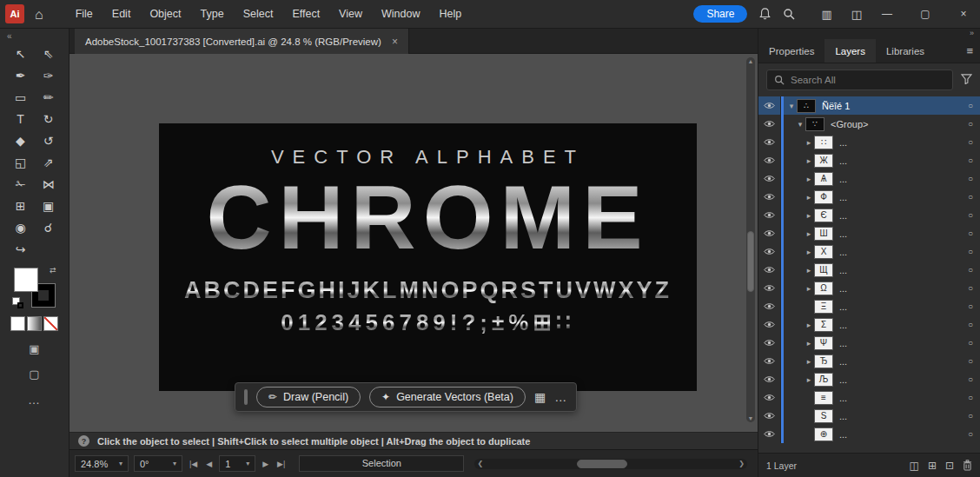 The width and height of the screenshot is (980, 477). I want to click on menu-effect: Effect, so click(306, 14).